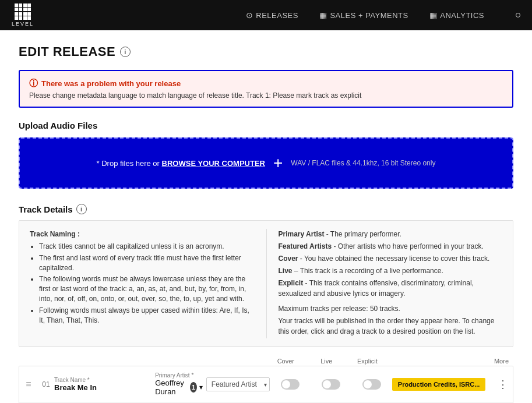 The width and height of the screenshot is (532, 403). What do you see at coordinates (503, 361) in the screenshot?
I see `col-more: More` at bounding box center [503, 361].